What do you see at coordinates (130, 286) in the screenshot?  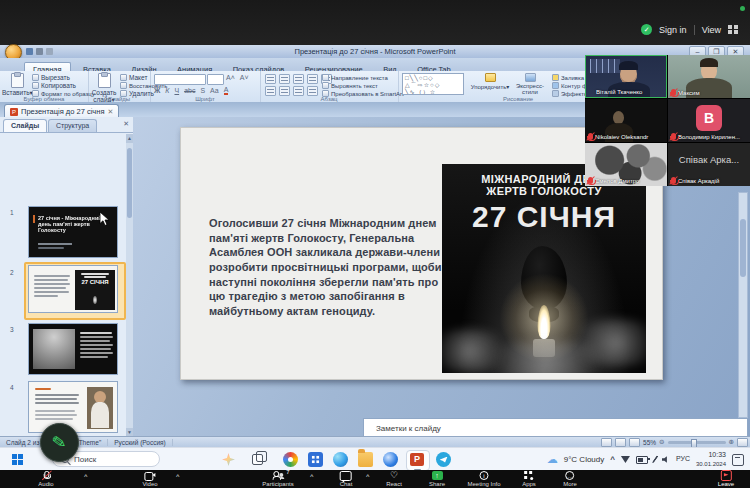 I see `thumbnails-scrollbar: ▲ ▼` at bounding box center [130, 286].